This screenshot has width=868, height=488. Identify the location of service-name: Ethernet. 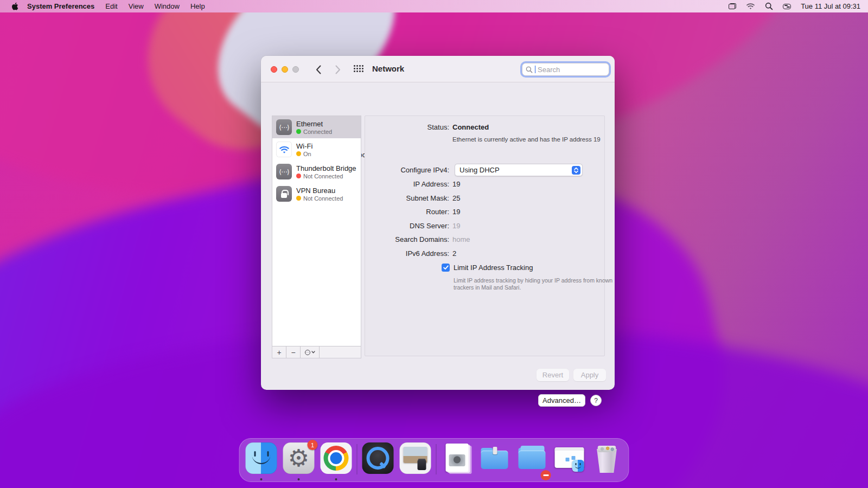
(314, 124).